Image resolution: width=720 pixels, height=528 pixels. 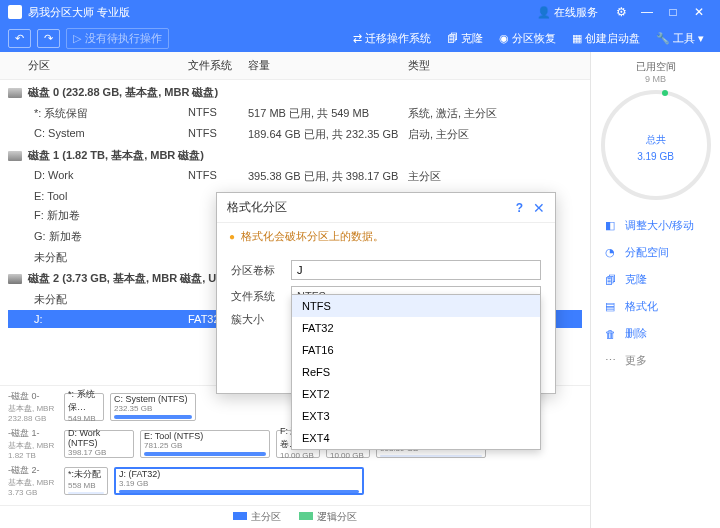 What do you see at coordinates (416, 350) in the screenshot?
I see `filesystem-option: FAT16` at bounding box center [416, 350].